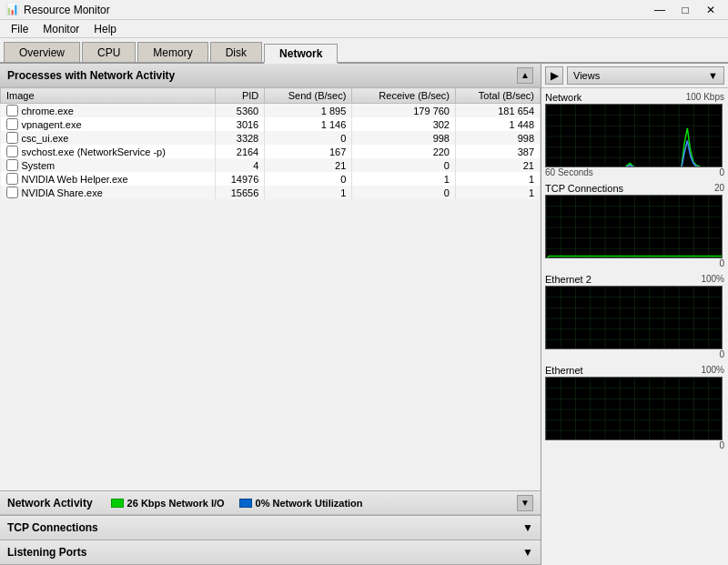 Image resolution: width=728 pixels, height=565 pixels. Describe the element at coordinates (635, 76) in the screenshot. I see `right-panel-header: ▶ Views ▼` at that location.